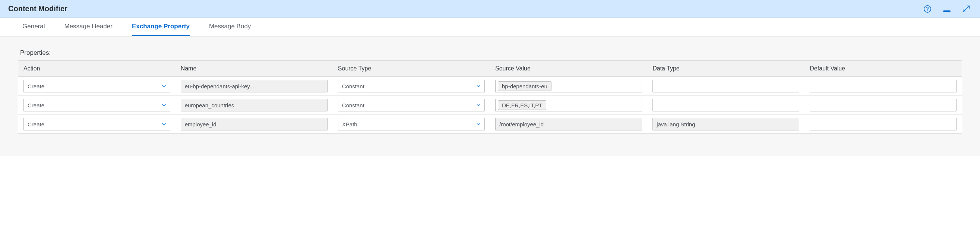  What do you see at coordinates (254, 86) in the screenshot?
I see `name-field: eu-bp-dependants-api-key...` at bounding box center [254, 86].